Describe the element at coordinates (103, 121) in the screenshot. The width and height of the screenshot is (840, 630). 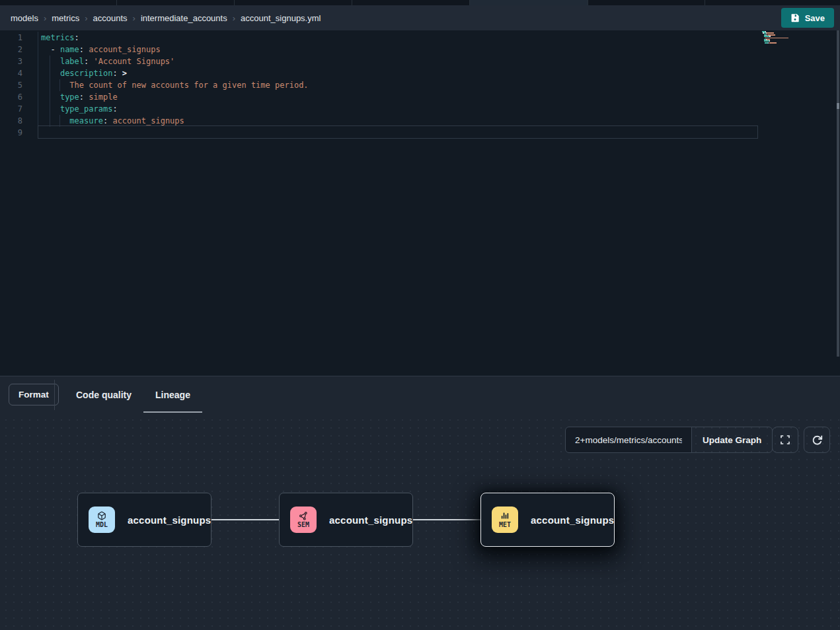
I see `code-line-content: measure: account_signups` at that location.